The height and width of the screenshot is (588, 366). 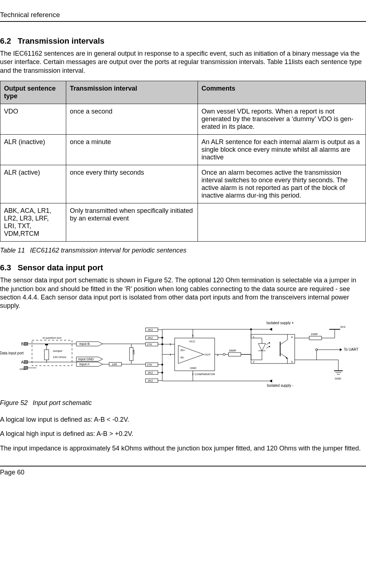 I want to click on caption-label: Table 11, so click(x=12, y=250).